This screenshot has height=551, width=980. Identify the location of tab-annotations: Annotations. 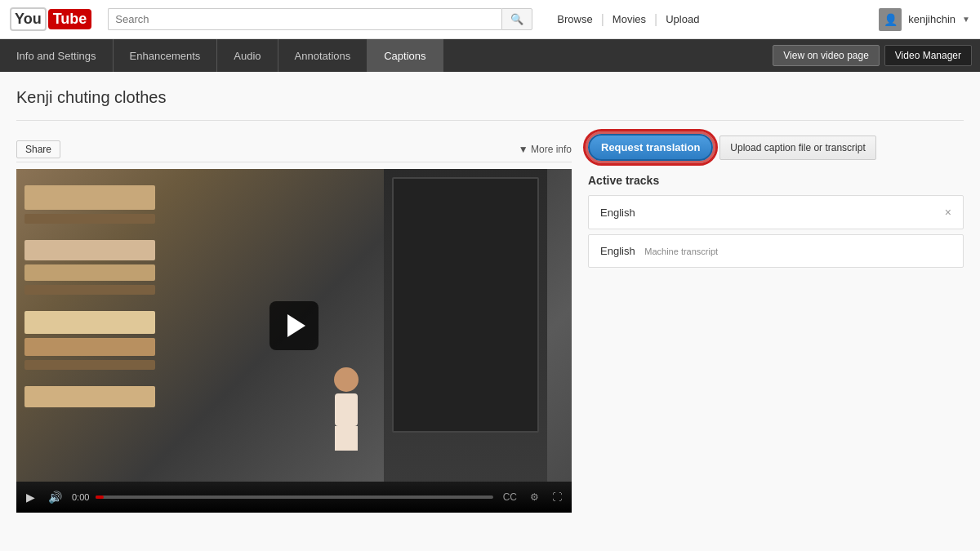
(323, 56).